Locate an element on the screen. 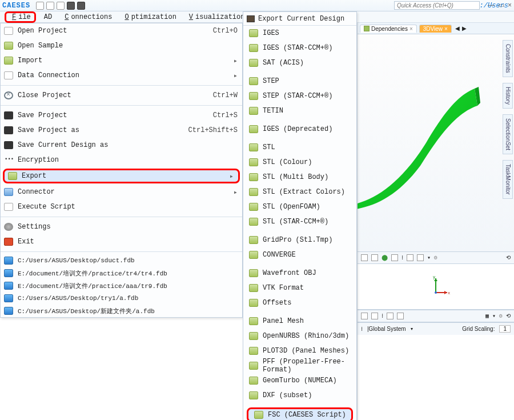 Image resolution: width=514 pixels, height=420 pixels. menu-execute-script: Execute Script is located at coordinates (121, 207).